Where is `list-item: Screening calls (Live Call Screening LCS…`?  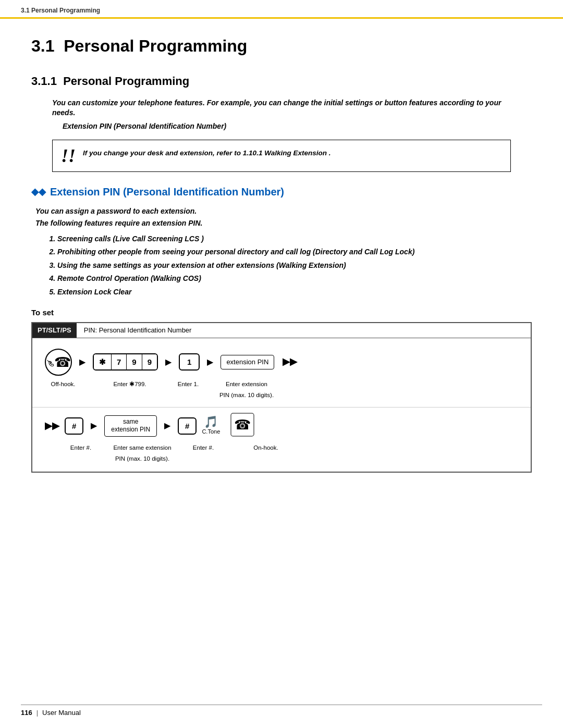 list-item: Screening calls (Live Call Screening LCS… is located at coordinates (295, 239).